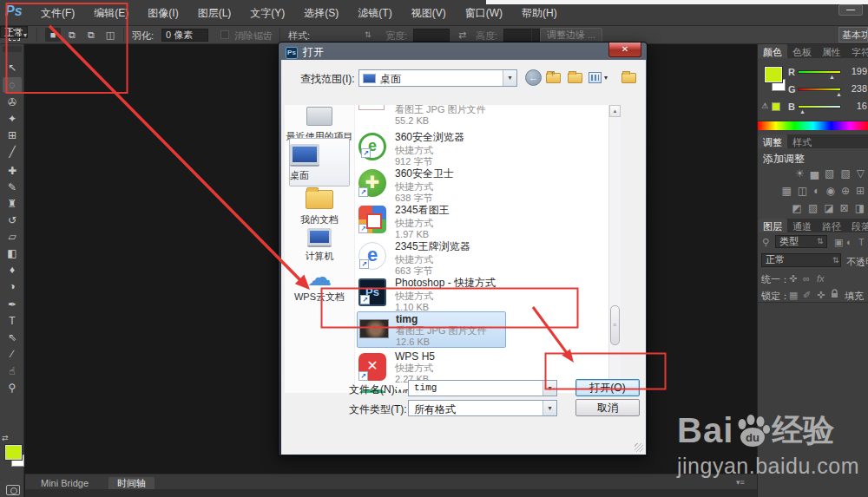 This screenshot has width=868, height=497. I want to click on zoom-tool: ⚲, so click(12, 388).